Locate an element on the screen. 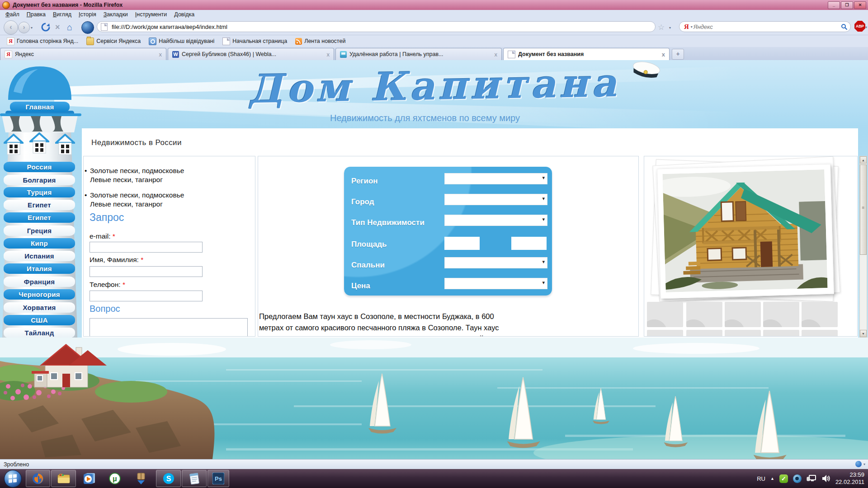  sidebar-item-turciya: Турция is located at coordinates (39, 192).